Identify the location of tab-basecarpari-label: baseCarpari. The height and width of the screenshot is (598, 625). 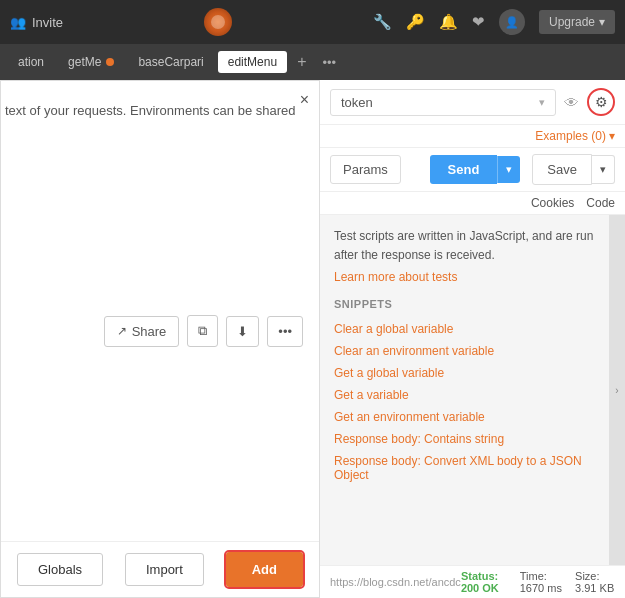
(170, 62).